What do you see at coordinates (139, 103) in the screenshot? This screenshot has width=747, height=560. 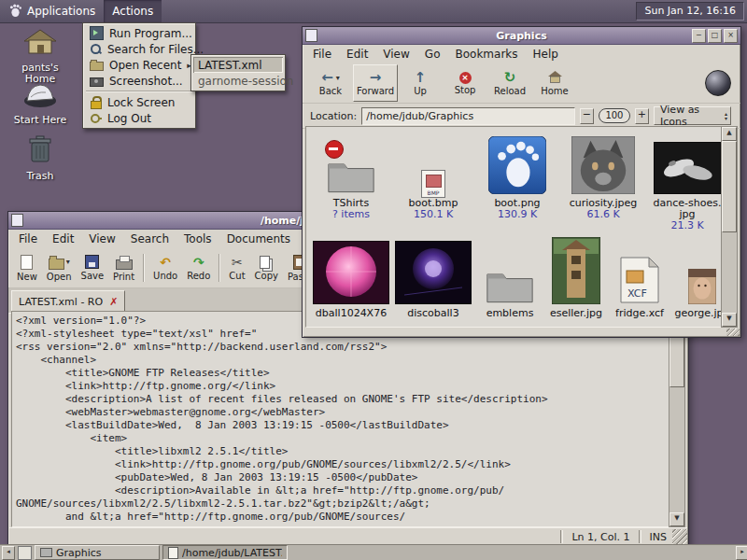 I see `menu-item-lock-screen: Lock Screen` at bounding box center [139, 103].